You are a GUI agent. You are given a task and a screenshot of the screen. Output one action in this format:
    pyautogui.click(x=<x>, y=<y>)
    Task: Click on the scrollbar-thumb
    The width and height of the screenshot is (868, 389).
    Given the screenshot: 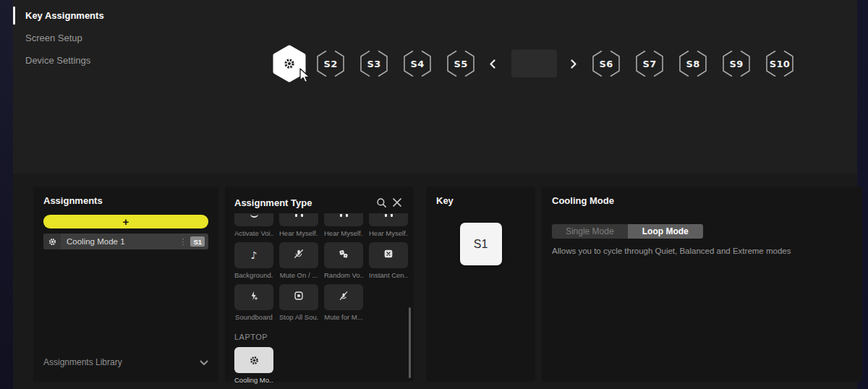 What is the action you would take?
    pyautogui.click(x=409, y=343)
    